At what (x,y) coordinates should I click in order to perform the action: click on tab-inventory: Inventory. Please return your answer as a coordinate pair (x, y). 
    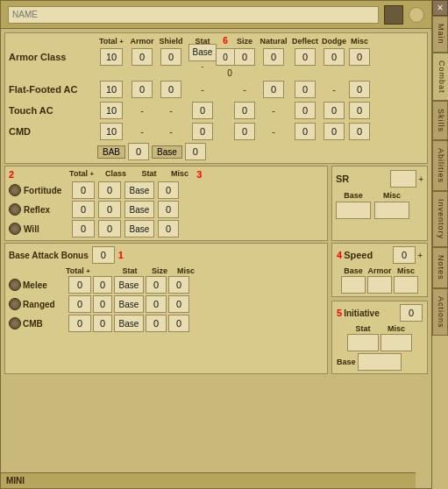
    Looking at the image, I should click on (440, 219).